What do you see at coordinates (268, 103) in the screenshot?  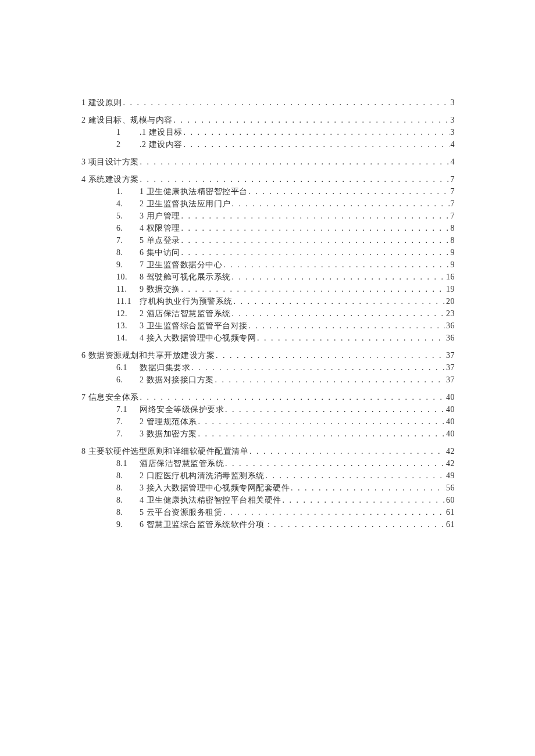 I see `toc-entry: 1 建设原则3` at bounding box center [268, 103].